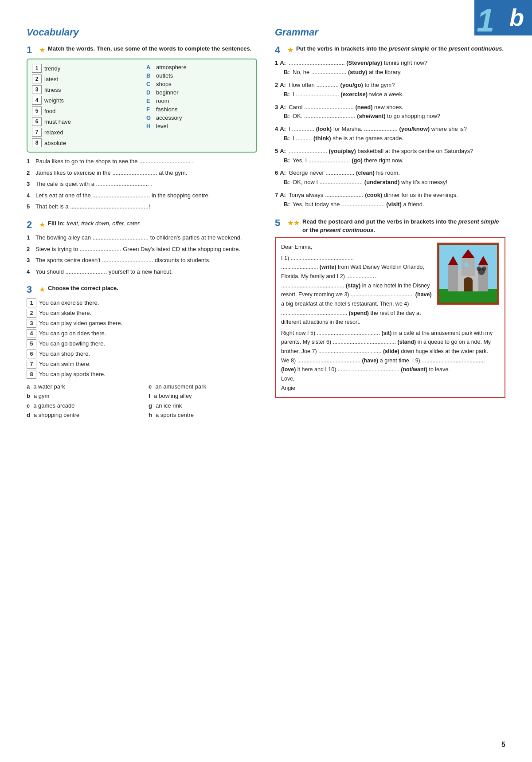 This screenshot has height=762, width=532. What do you see at coordinates (142, 50) in the screenshot?
I see `exercise-1-header: 1 ★ Match the words. Then, use some of t…` at bounding box center [142, 50].